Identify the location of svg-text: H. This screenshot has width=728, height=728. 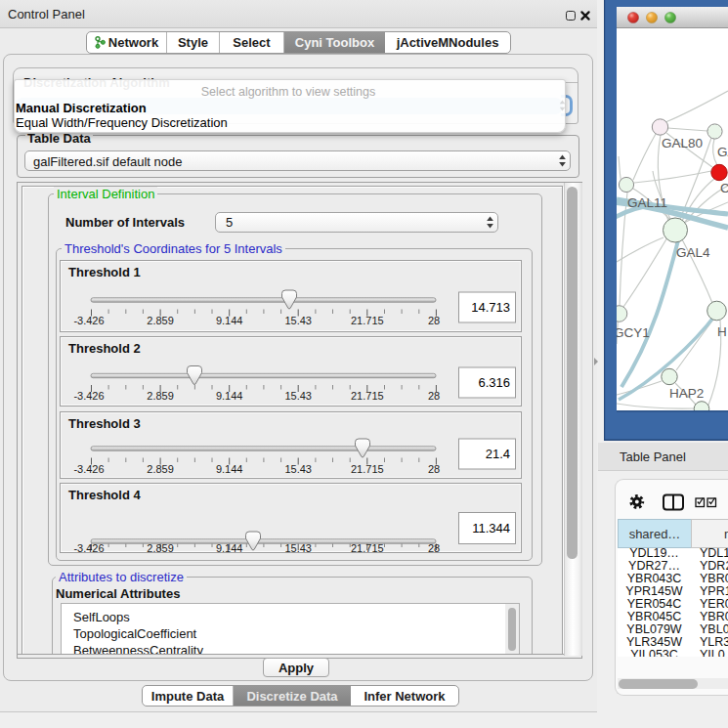
(722, 332).